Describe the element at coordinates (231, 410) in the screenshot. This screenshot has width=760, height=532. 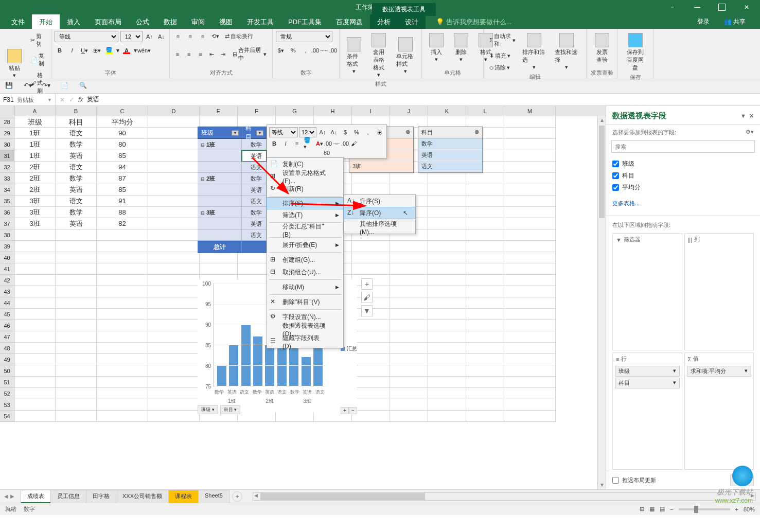
I see `chart-field-button: 科目 ▾` at that location.